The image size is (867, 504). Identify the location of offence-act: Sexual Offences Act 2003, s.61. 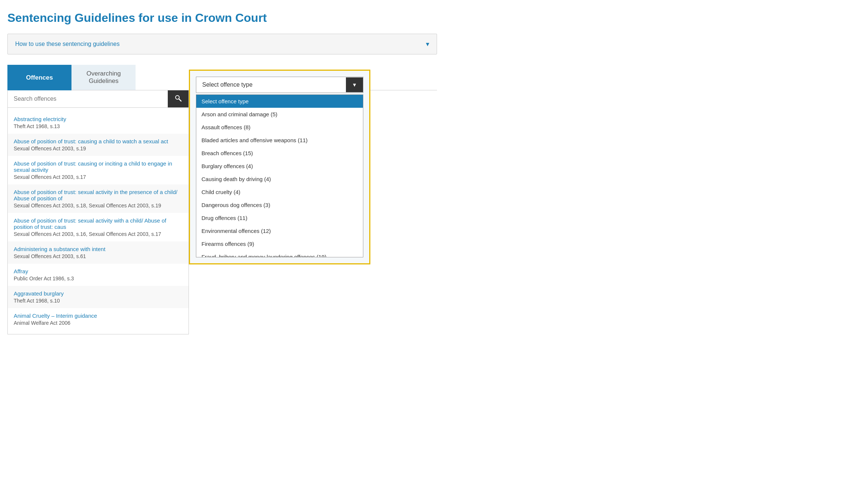
(98, 256).